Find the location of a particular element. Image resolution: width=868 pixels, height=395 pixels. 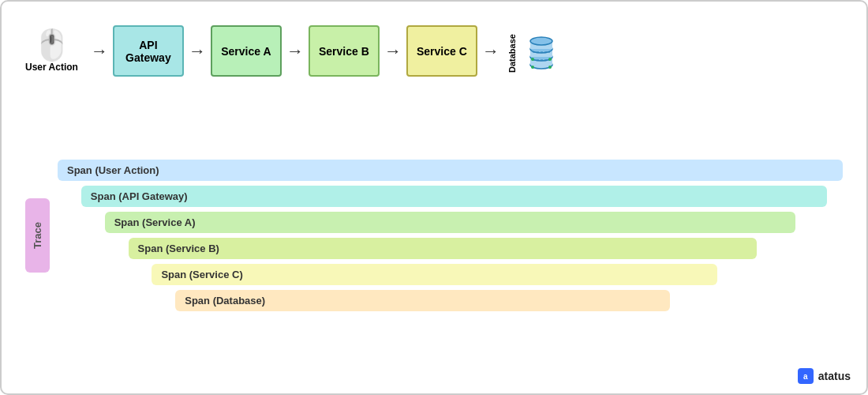

api-gateway-box: APIGateway is located at coordinates (148, 51).